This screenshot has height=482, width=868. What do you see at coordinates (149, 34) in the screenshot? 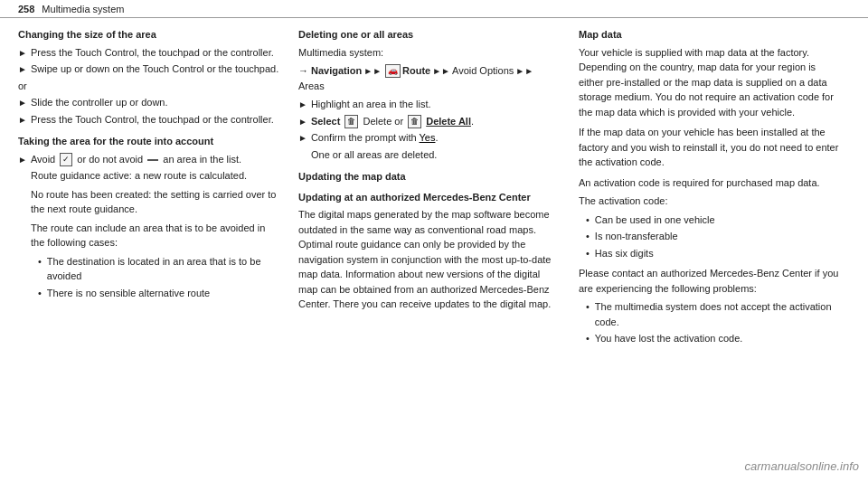
I see `section-changing-size-title: Changing the size of the area` at bounding box center [149, 34].